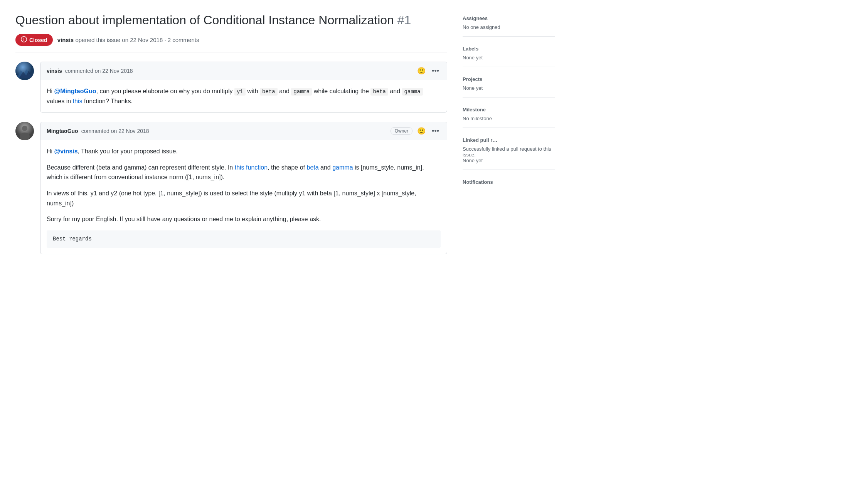 The image size is (862, 504). What do you see at coordinates (25, 131) in the screenshot?
I see `avatar-mingtao` at bounding box center [25, 131].